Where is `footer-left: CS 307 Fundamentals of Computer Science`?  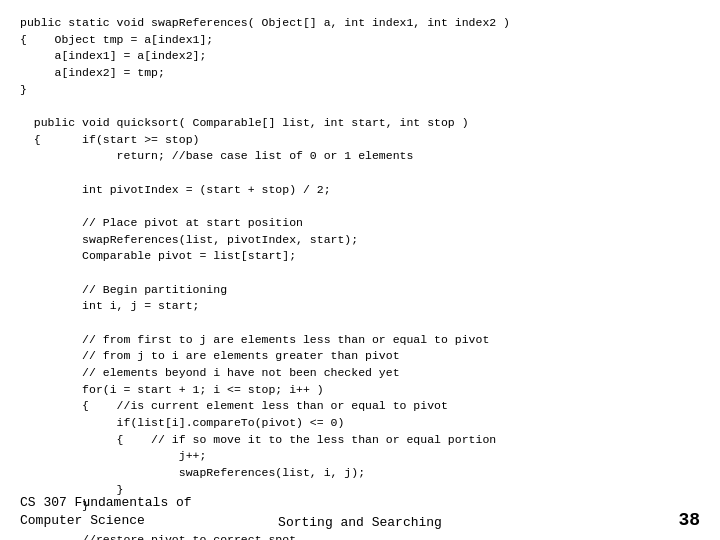 footer-left: CS 307 Fundamentals of Computer Science is located at coordinates (106, 512).